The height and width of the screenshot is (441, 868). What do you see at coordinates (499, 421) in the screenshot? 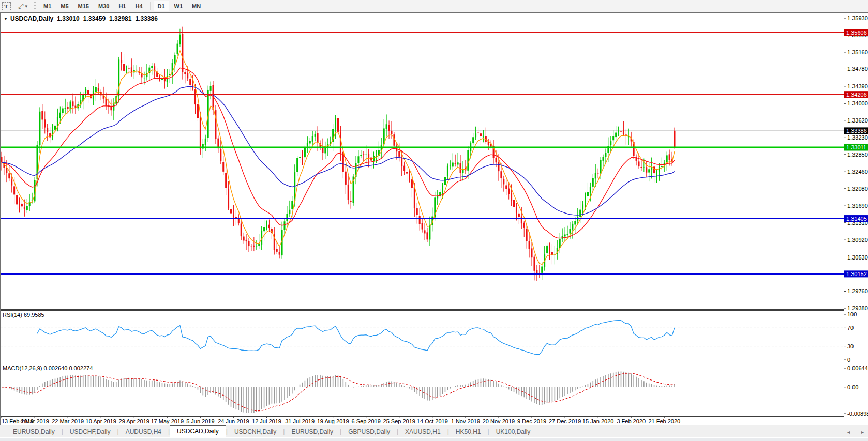
I see `date-label: 20 Nov 2019` at bounding box center [499, 421].